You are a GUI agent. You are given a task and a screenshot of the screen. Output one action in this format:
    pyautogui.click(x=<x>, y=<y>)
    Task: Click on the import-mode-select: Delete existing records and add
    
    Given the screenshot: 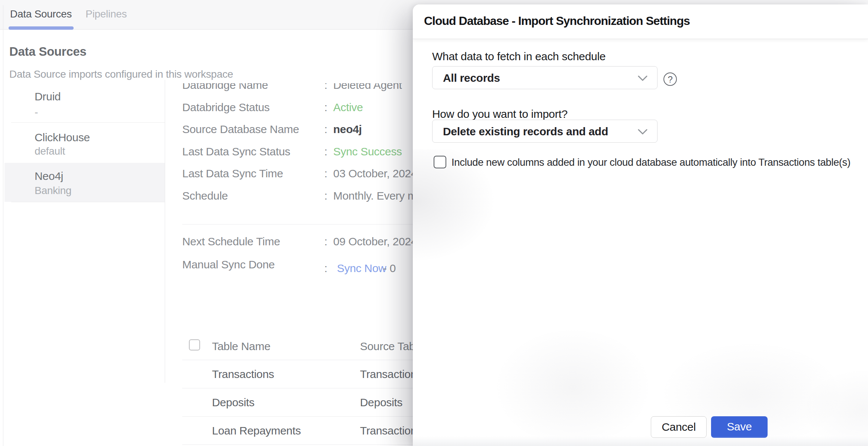 What is the action you would take?
    pyautogui.click(x=545, y=131)
    